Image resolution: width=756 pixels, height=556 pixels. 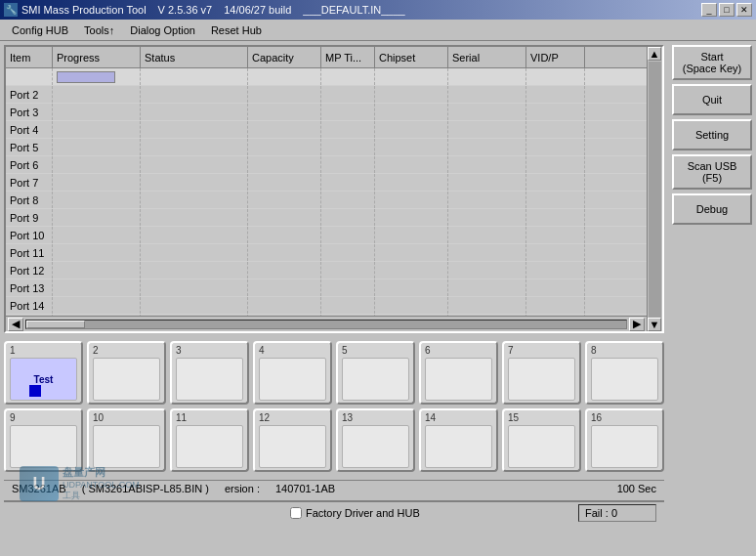 What do you see at coordinates (29, 235) in the screenshot?
I see `cell-item: Port 10` at bounding box center [29, 235].